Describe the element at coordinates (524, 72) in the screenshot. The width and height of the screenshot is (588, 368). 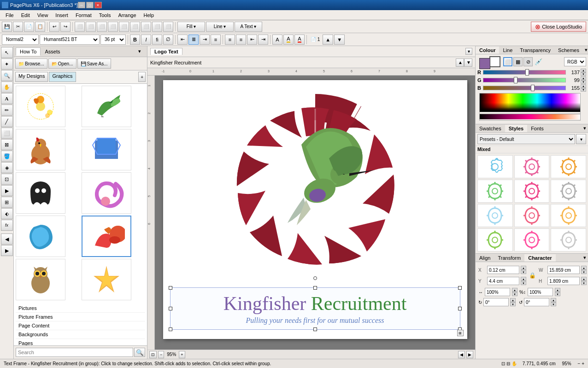
I see `r-slider` at that location.